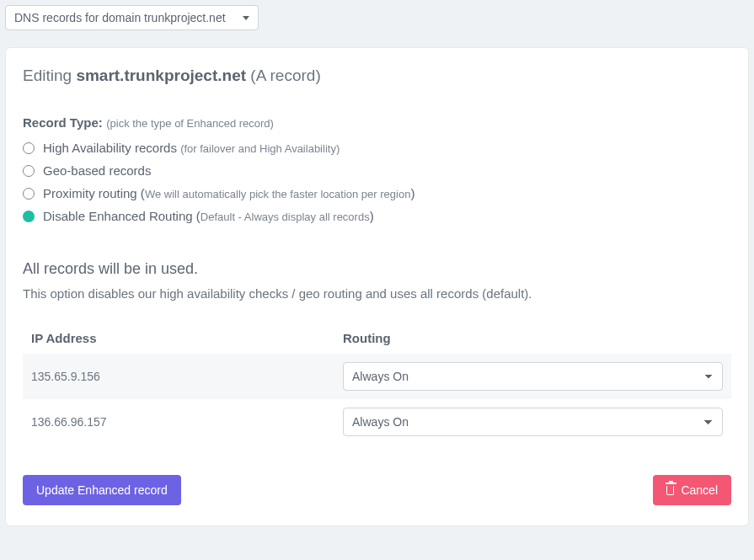  Describe the element at coordinates (179, 422) in the screenshot. I see `cell-ip: 136.66.96.157` at that location.